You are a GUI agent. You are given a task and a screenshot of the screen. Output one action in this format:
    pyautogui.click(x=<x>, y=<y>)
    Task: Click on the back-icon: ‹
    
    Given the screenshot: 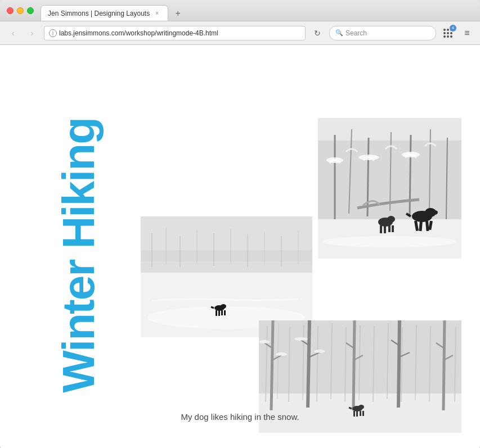 What is the action you would take?
    pyautogui.click(x=14, y=33)
    